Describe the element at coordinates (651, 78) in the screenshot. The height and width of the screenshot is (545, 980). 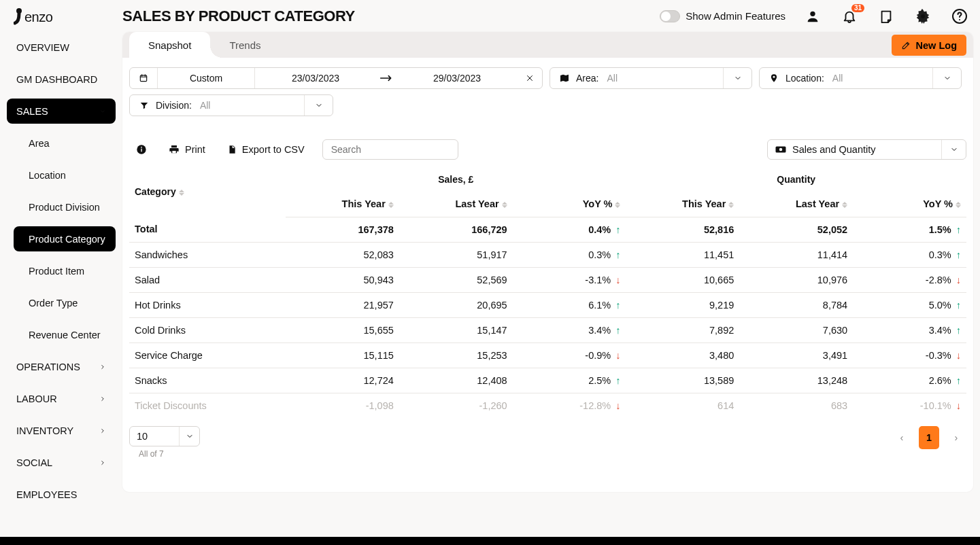
I see `area-filter: Area: All` at that location.